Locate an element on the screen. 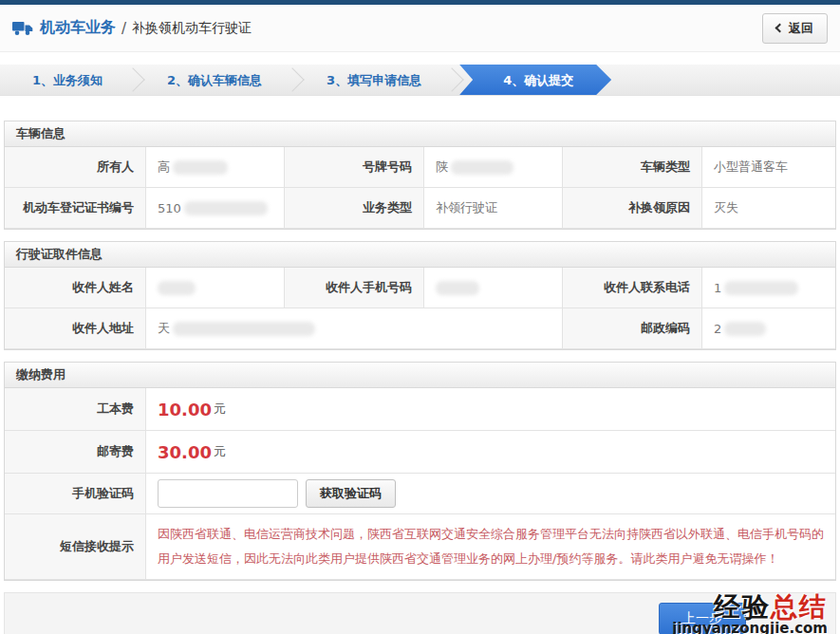 The width and height of the screenshot is (840, 634). get-code-button: 获取验证码 is located at coordinates (351, 494).